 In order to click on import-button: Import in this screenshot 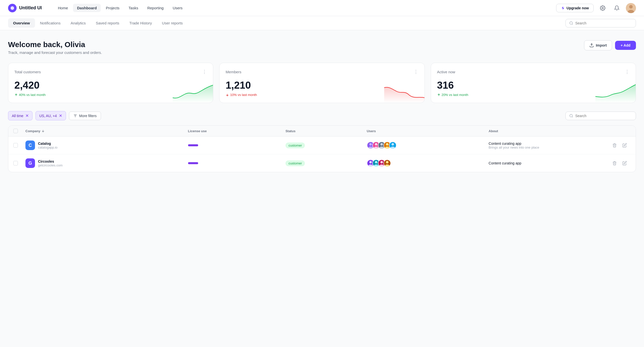, I will do `click(598, 45)`.